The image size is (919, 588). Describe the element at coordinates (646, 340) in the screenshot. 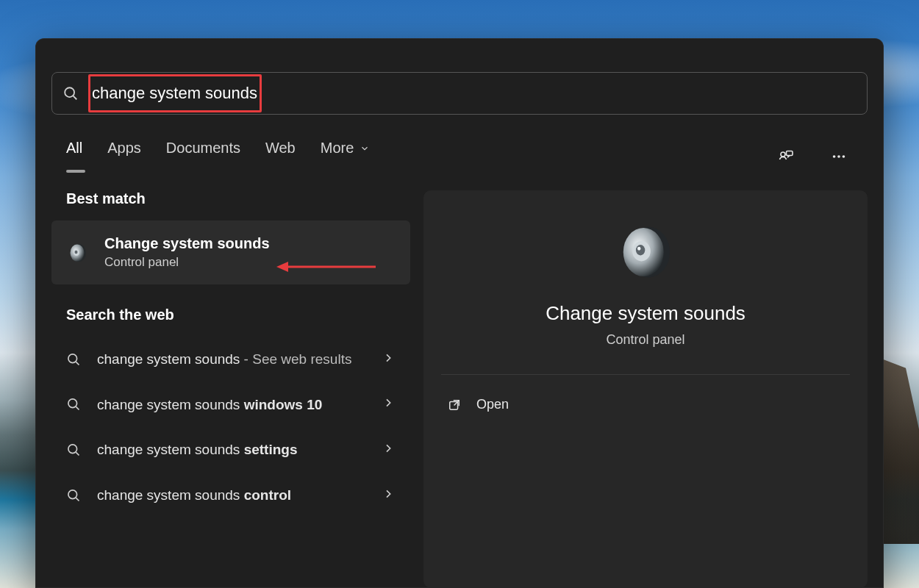

I see `detail-subtitle: Control panel` at that location.